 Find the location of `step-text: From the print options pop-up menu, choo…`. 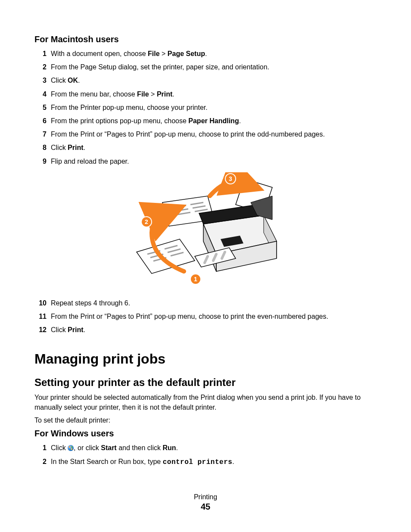

step-text: From the print options pop-up menu, choo… is located at coordinates (214, 121).